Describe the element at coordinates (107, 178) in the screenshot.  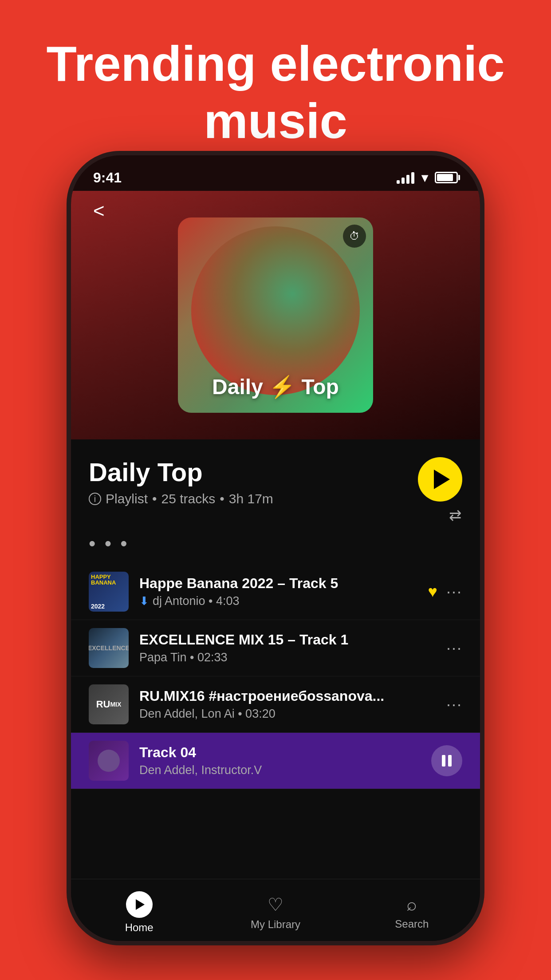
I see `status-time: 9:41` at that location.